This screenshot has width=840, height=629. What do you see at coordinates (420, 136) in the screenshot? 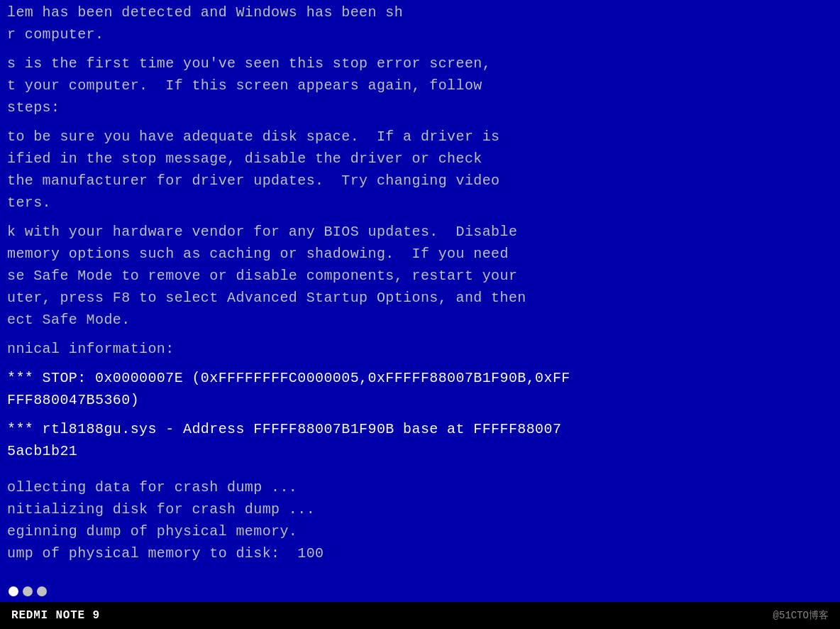
I see `bsod-line: to be sure you have adequate disk space.…` at bounding box center [420, 136].